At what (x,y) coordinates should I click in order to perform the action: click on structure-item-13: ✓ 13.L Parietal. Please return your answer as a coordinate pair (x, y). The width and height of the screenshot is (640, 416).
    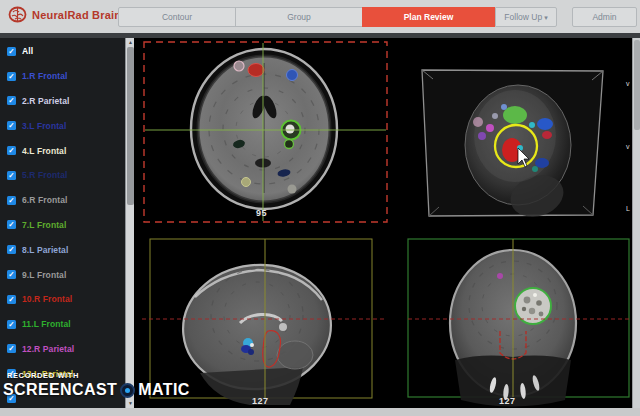
    Looking at the image, I should click on (62, 374).